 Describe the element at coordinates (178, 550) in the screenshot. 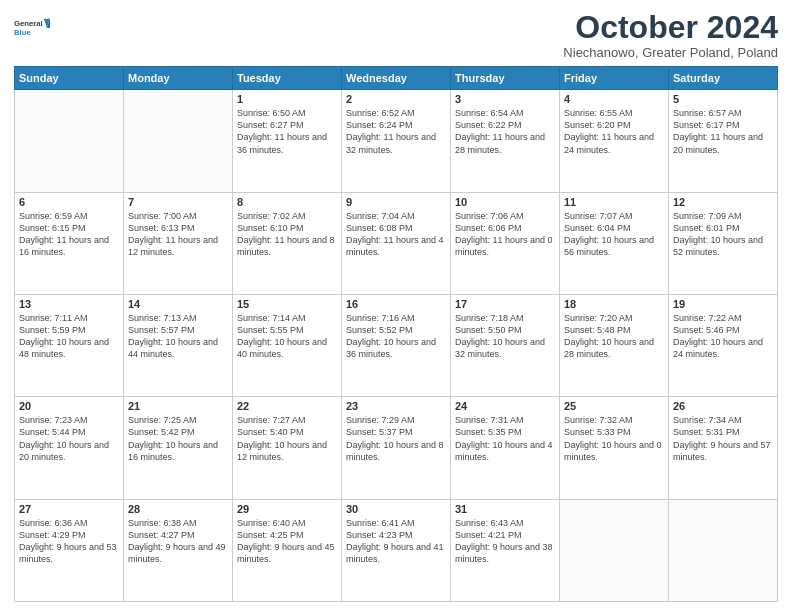

I see `calendar-cell: 28 Sunrise: 6:38 AMSunset: 4:27 PMDaylig…` at that location.